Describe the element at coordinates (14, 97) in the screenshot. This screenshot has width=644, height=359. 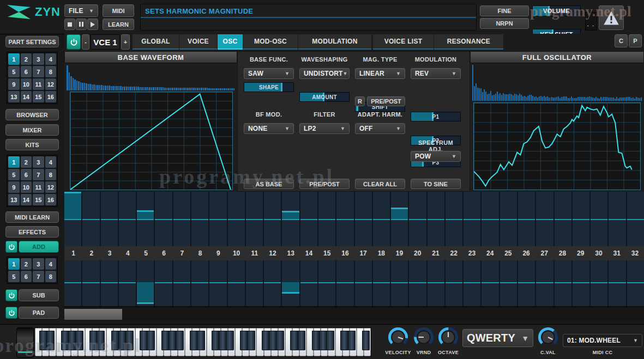
I see `grid-cell-13: 13` at that location.